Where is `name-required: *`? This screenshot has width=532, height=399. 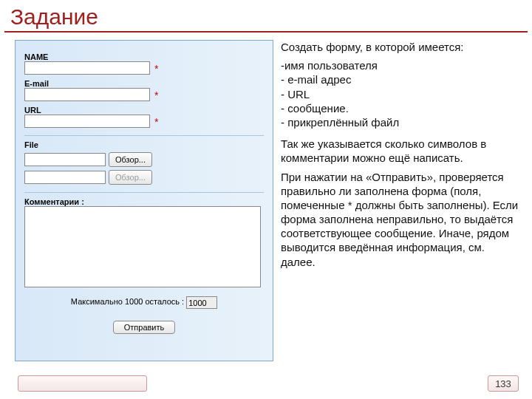
name-required: * is located at coordinates (157, 69).